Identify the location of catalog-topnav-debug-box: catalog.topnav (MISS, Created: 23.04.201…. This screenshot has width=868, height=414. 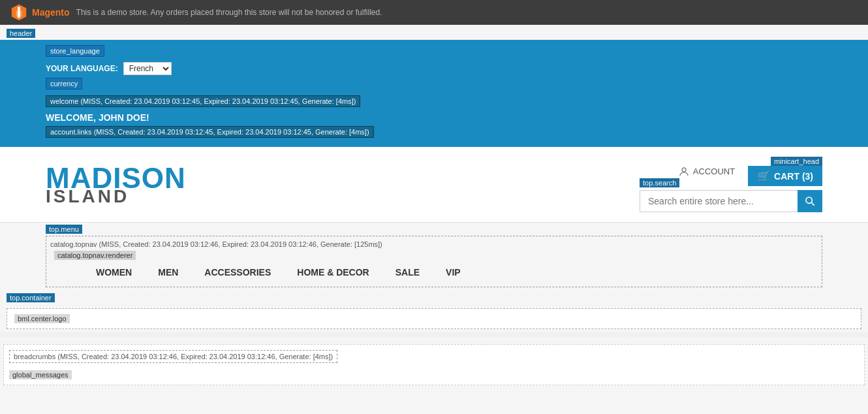
(434, 261).